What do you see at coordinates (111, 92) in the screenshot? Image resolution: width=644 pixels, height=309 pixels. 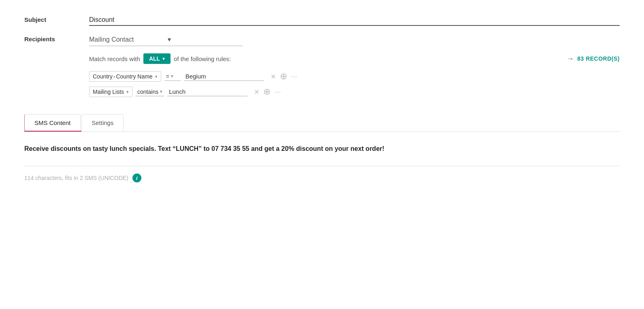 I see `filter-field-mailing-lists: Mailing Lists ▾` at bounding box center [111, 92].